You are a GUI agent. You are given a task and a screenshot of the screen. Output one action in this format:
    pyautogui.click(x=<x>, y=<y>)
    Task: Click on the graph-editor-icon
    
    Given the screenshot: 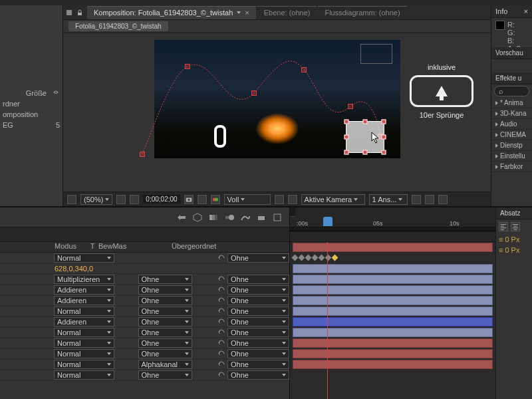 What is the action you would take?
    pyautogui.click(x=245, y=217)
    